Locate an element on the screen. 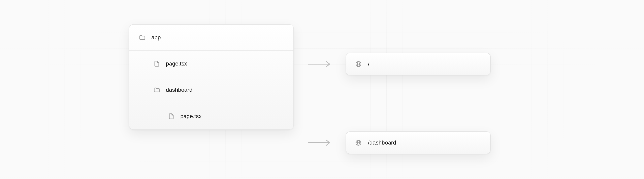 The image size is (644, 179). tree-label: dashboard is located at coordinates (179, 90).